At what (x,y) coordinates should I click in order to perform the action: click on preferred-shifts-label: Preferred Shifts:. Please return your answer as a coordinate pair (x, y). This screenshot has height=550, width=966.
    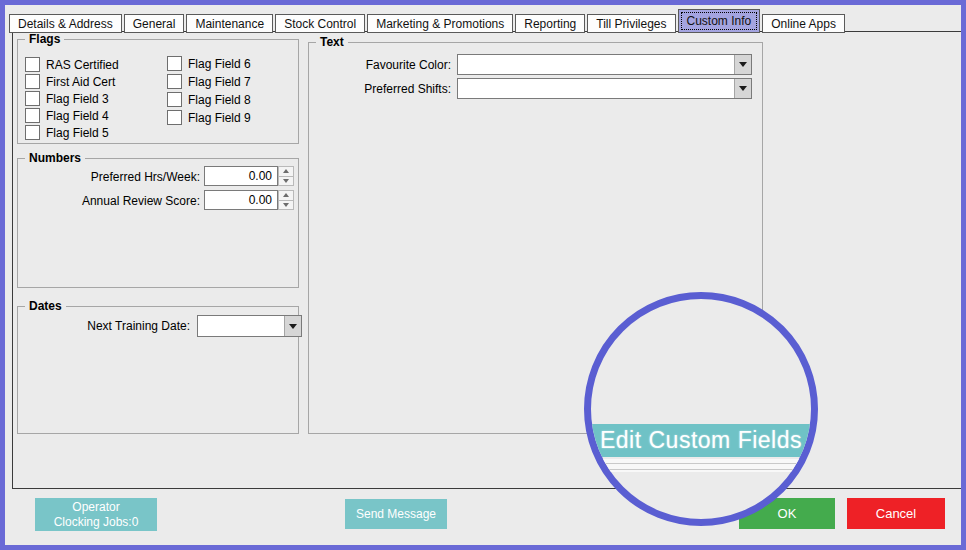
    Looking at the image, I should click on (389, 89).